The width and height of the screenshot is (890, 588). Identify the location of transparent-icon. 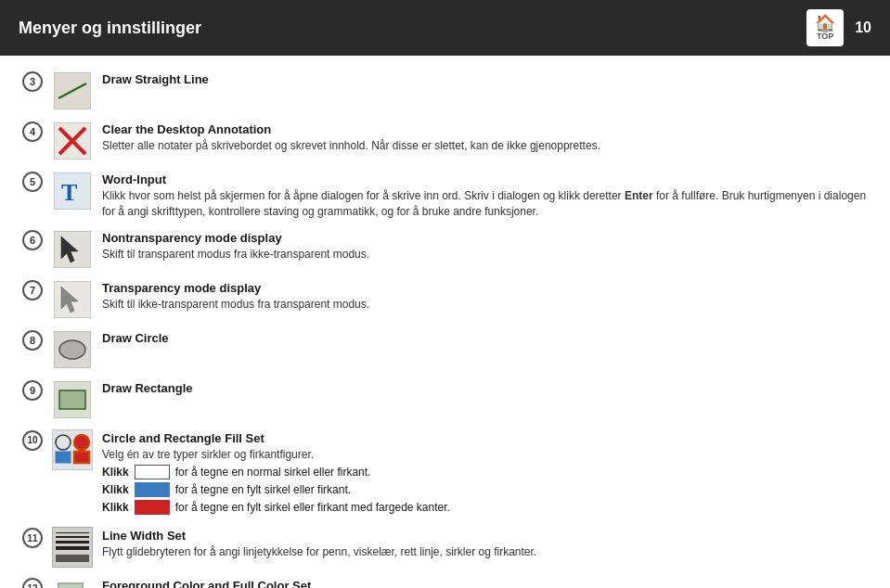
(72, 300).